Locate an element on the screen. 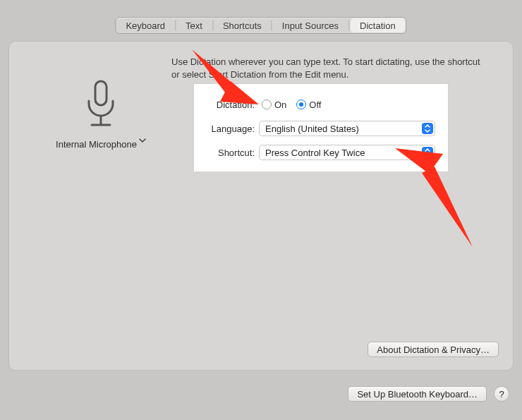  bottom-row: Set Up Bluetooth Keyboard… ? is located at coordinates (429, 394).